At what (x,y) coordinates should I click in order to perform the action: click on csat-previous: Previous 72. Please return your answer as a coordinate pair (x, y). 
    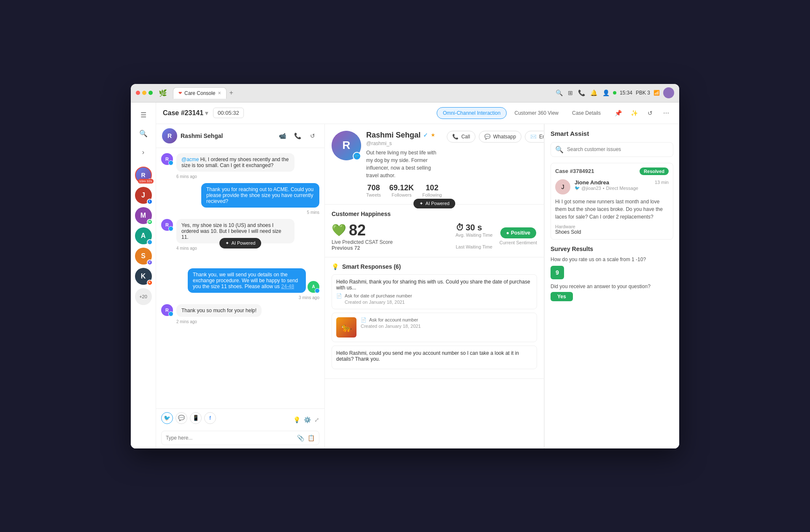
    Looking at the image, I should click on (362, 248).